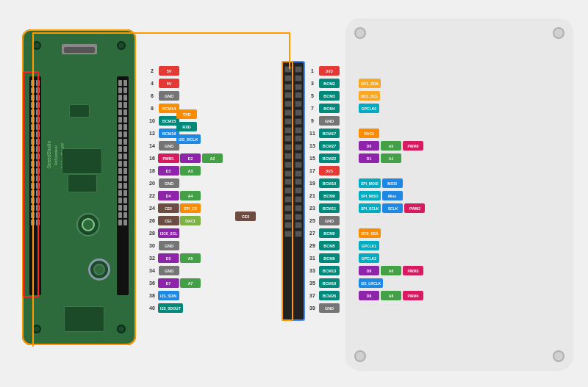  Describe the element at coordinates (152, 258) in the screenshot. I see `pin-num-32: 32` at that location.